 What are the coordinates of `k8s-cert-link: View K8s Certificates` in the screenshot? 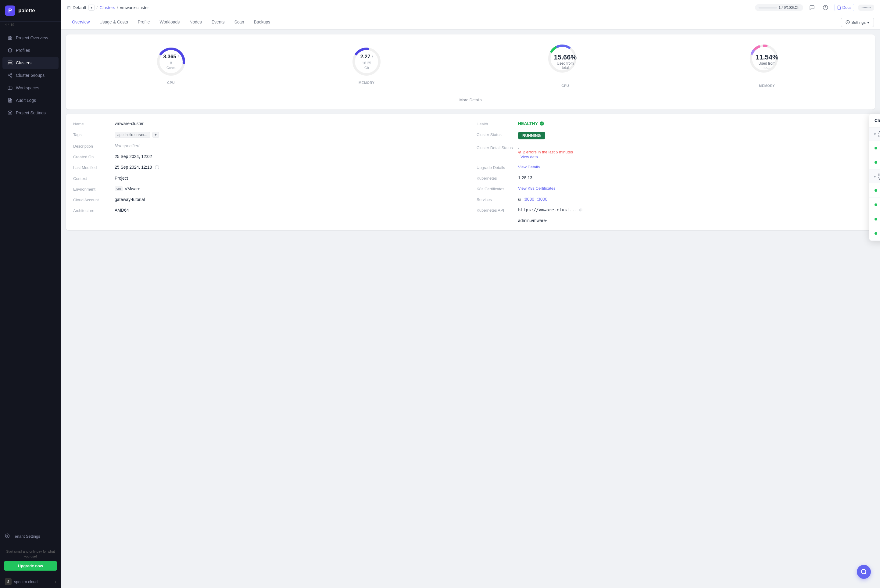 It's located at (537, 188).